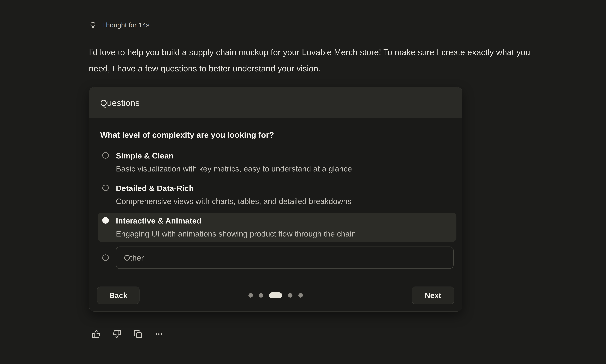  I want to click on pagination-dots, so click(276, 295).